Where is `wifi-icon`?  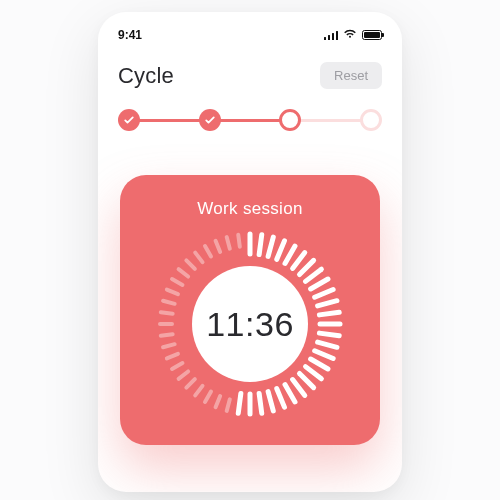
wifi-icon is located at coordinates (350, 35).